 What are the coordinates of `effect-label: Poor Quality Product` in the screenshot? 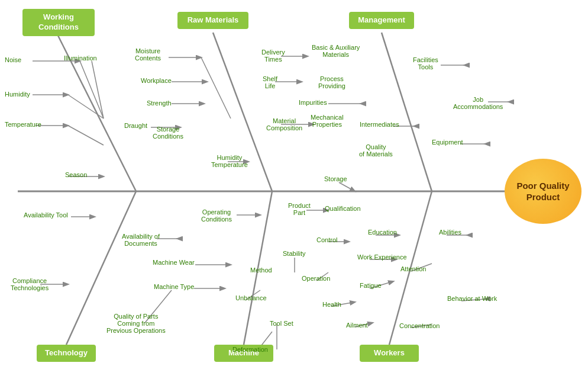 It's located at (543, 192).